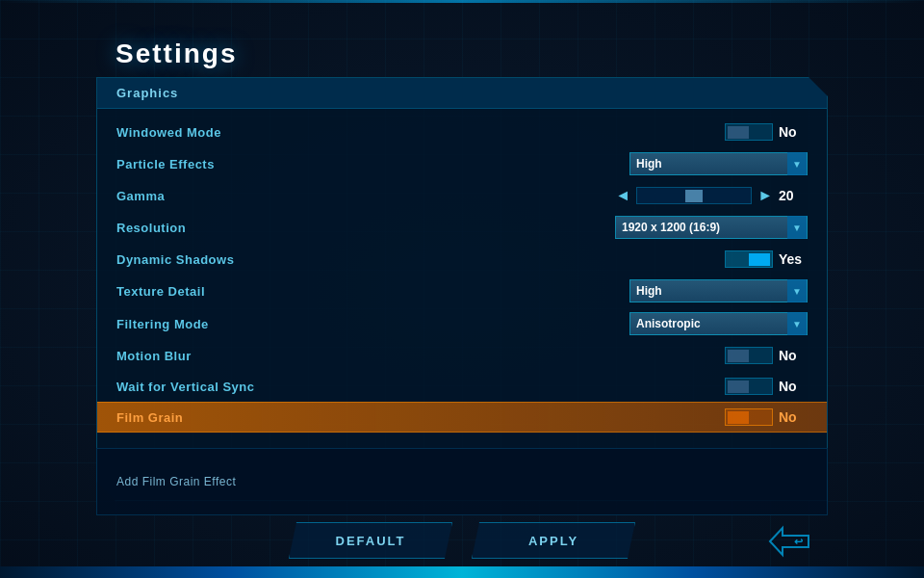 This screenshot has width=924, height=578. What do you see at coordinates (251, 291) in the screenshot?
I see `label-texture-detail: Texture Detail` at bounding box center [251, 291].